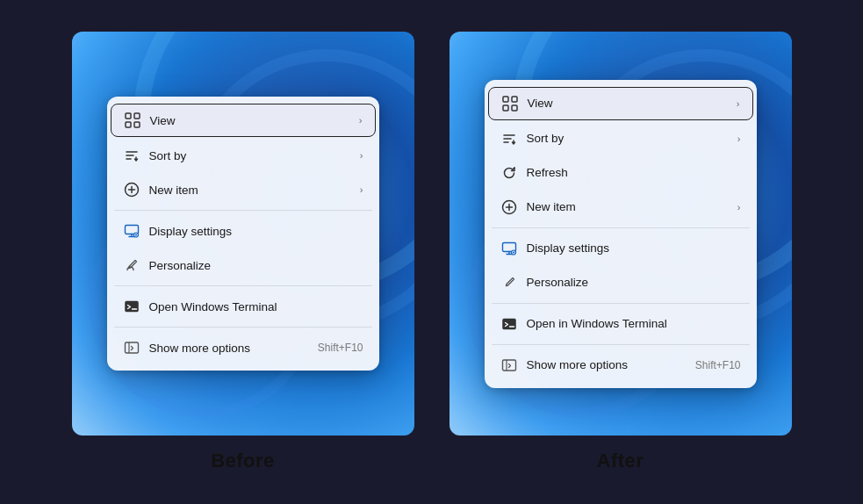 The height and width of the screenshot is (504, 863). I want to click on before-sort-label: Sort by, so click(252, 156).